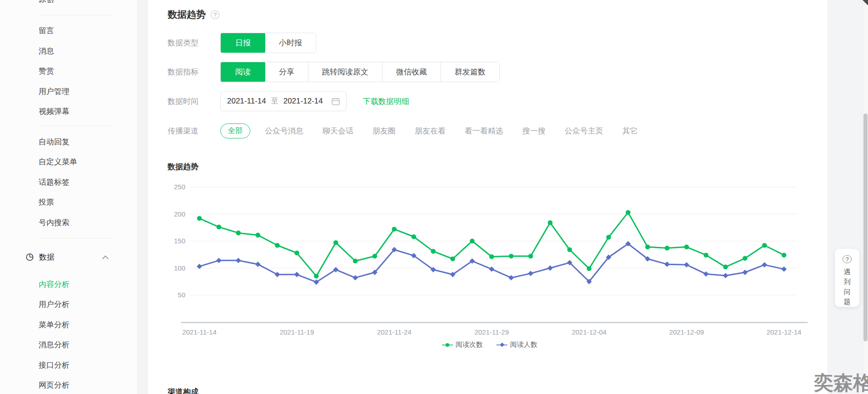 Image resolution: width=868 pixels, height=394 pixels. I want to click on sidebar-item: 用户管理, so click(69, 92).